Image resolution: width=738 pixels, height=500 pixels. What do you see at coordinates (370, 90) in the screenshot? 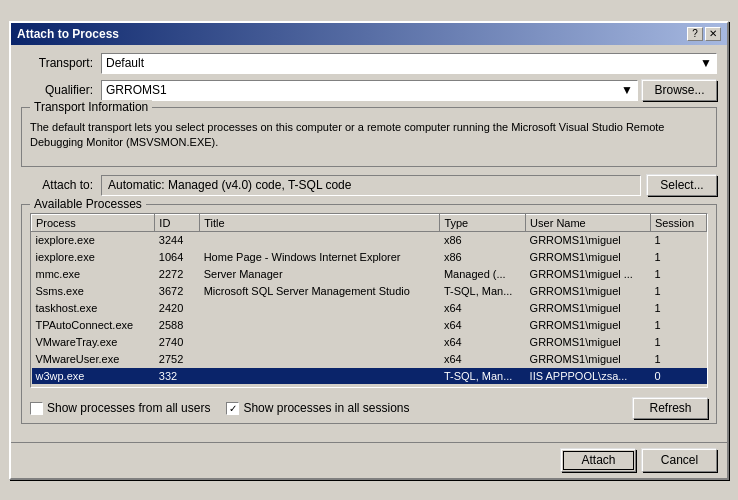
I see `qualifier-dropdown: GRROMS1 ▼` at bounding box center [370, 90].